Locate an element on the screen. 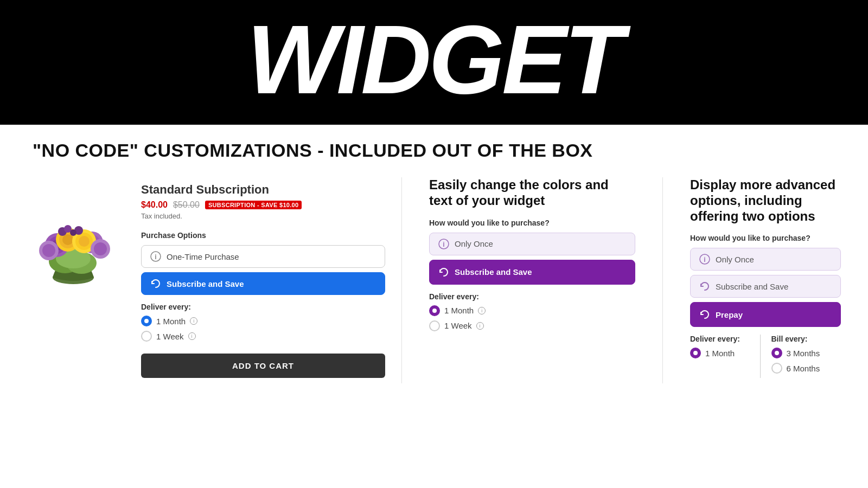 The width and height of the screenshot is (868, 488). col2-week-label: 1 Week is located at coordinates (458, 325).